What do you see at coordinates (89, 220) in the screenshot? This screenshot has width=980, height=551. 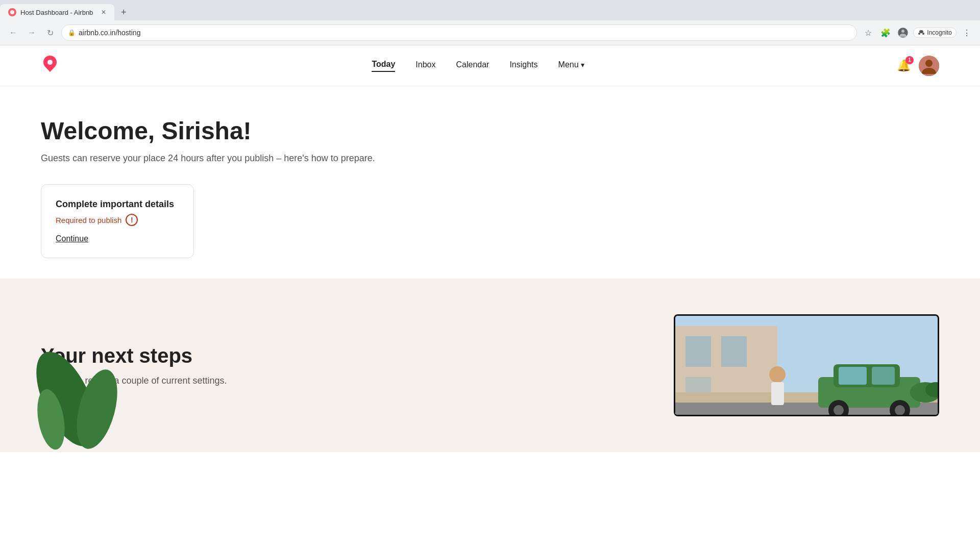 I see `required-to-publish-label: Required to publish` at bounding box center [89, 220].